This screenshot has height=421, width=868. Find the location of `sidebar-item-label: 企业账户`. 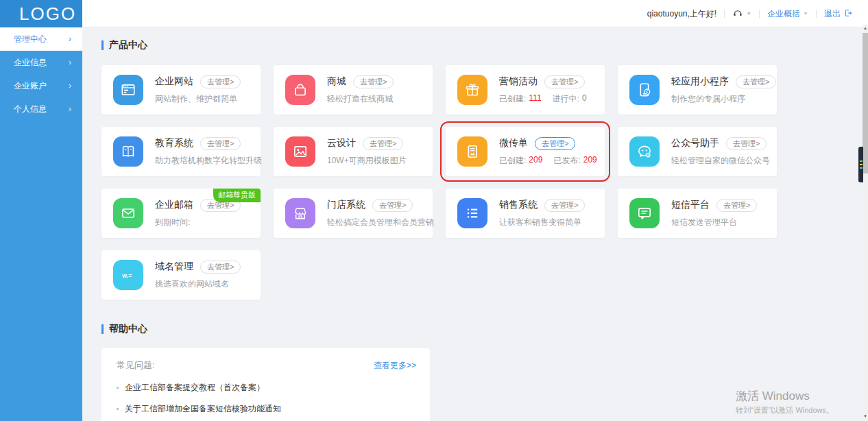

sidebar-item-label: 企业账户 is located at coordinates (30, 86).